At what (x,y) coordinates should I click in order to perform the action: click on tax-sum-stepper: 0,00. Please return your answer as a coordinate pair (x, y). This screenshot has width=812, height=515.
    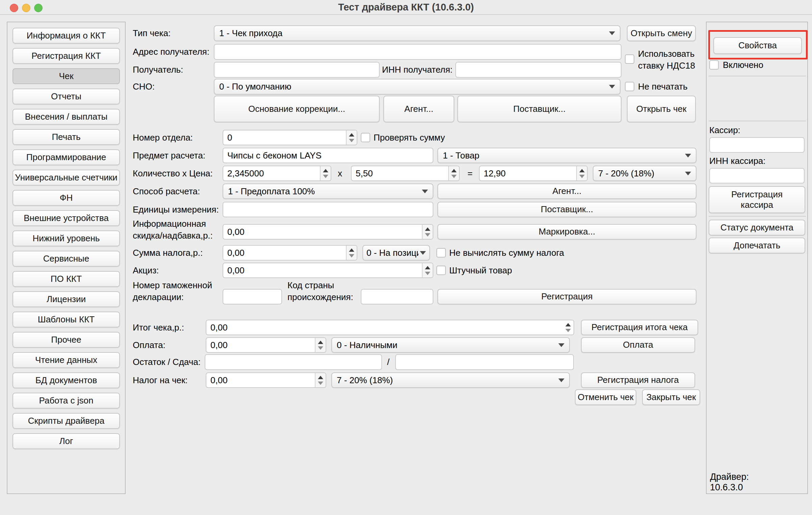
    Looking at the image, I should click on (290, 253).